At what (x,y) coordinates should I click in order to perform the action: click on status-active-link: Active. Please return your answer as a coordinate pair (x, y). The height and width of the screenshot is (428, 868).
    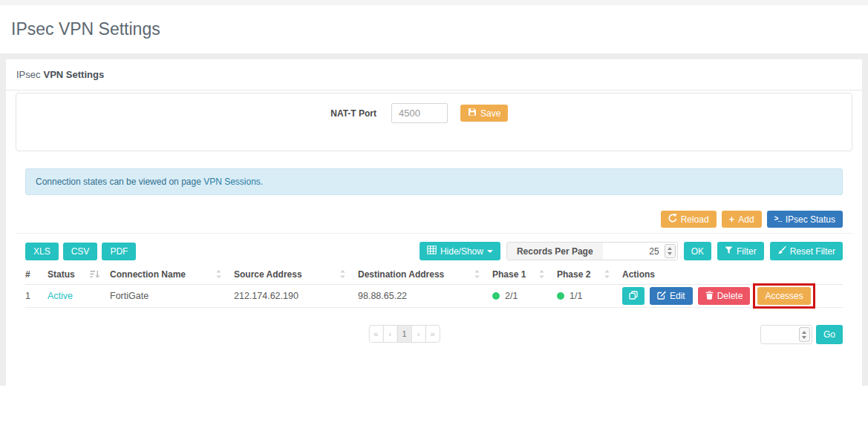
    Looking at the image, I should click on (60, 296).